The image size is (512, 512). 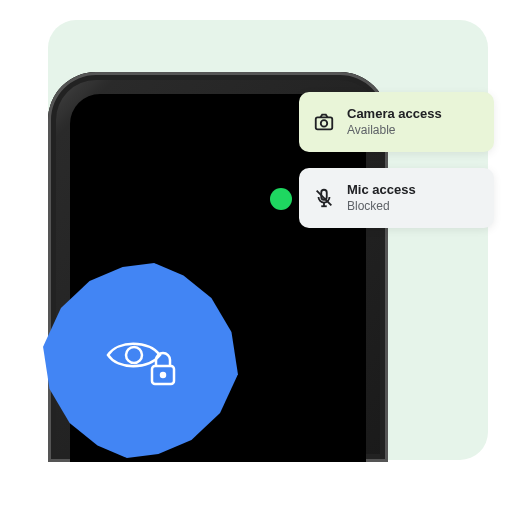 I want to click on camera-title: Camera access, so click(x=394, y=114).